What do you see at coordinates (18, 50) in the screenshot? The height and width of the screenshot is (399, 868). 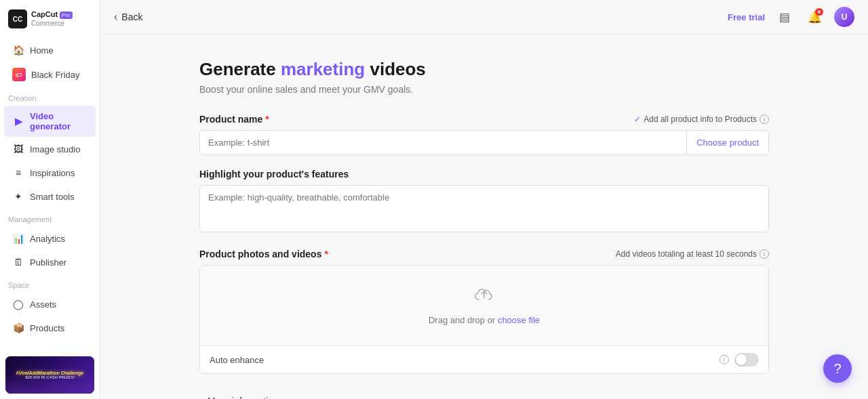 I see `home-icon: 🏠` at bounding box center [18, 50].